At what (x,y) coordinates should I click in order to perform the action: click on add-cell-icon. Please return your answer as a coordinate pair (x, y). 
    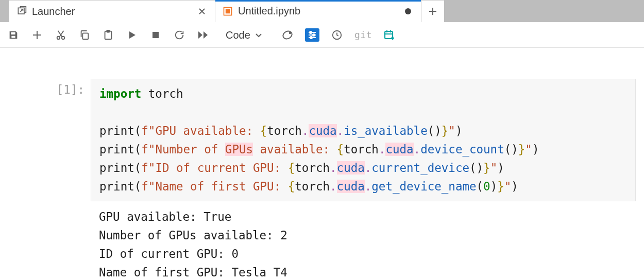
    Looking at the image, I should click on (37, 35).